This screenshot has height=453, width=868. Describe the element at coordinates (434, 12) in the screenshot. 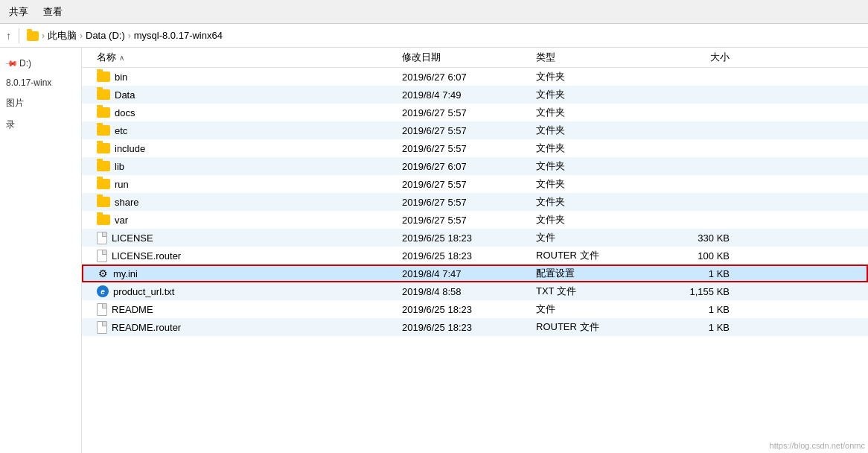

I see `toolbar: 共享 查看` at that location.